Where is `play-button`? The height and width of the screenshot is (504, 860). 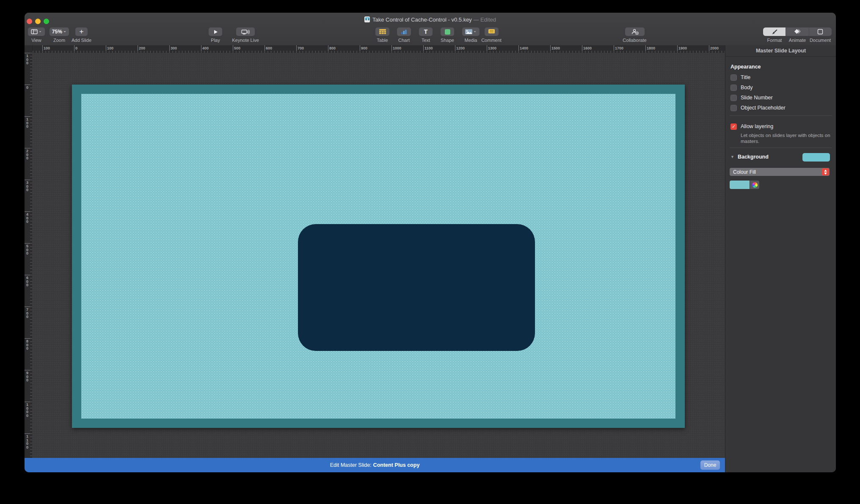 play-button is located at coordinates (215, 32).